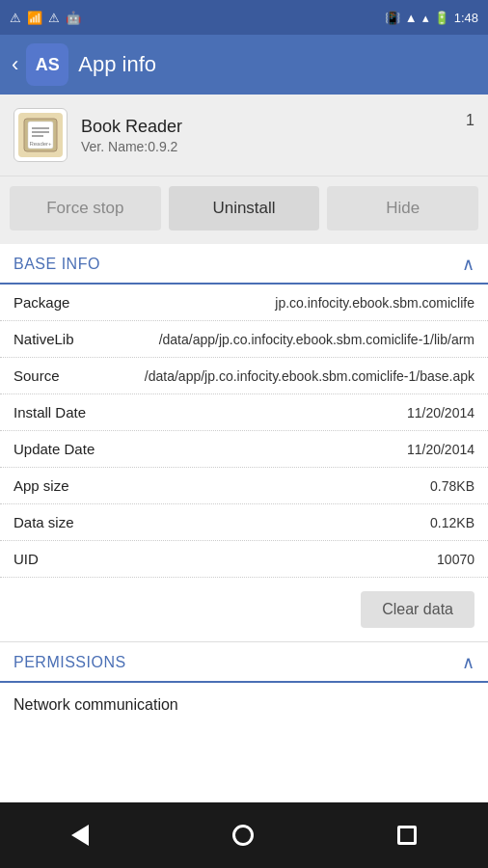 This screenshot has height=868, width=488. Describe the element at coordinates (471, 121) in the screenshot. I see `app-number: 1` at that location.